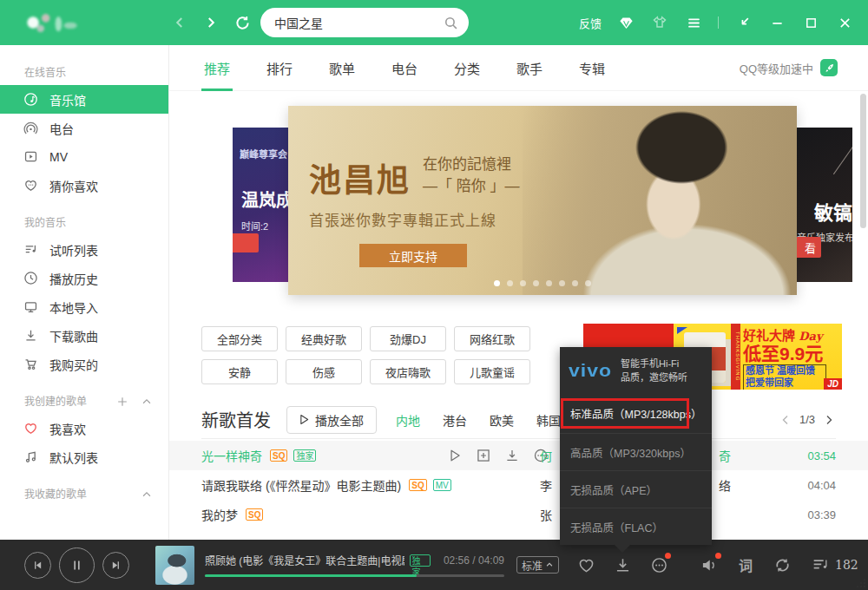  What do you see at coordinates (725, 456) in the screenshot?
I see `song-album: 奇` at bounding box center [725, 456].